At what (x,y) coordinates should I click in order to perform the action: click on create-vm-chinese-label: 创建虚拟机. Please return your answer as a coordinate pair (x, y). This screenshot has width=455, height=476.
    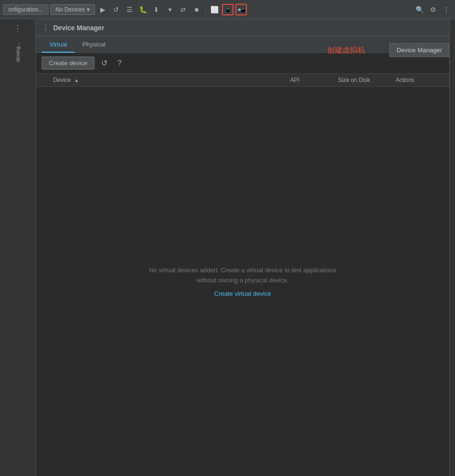
    Looking at the image, I should click on (346, 51).